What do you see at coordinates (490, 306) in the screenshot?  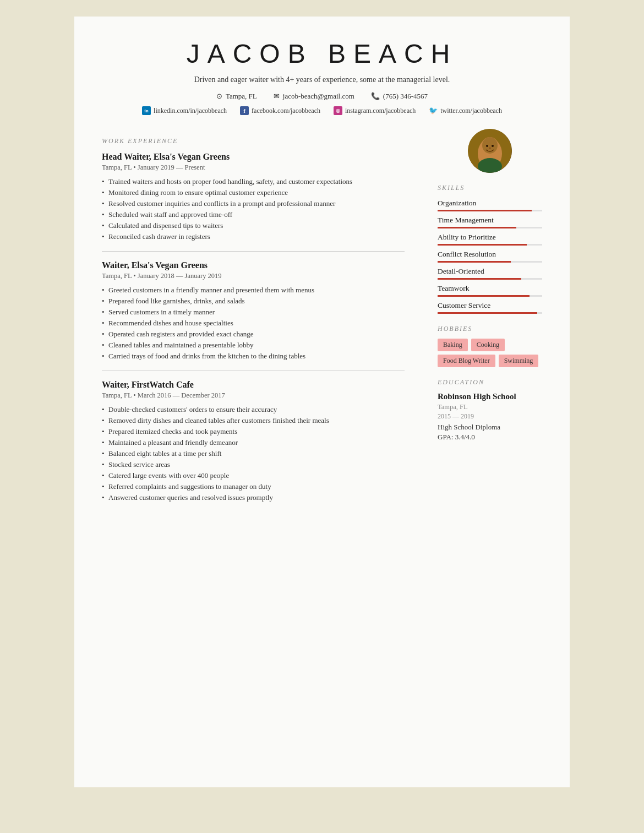 I see `skill-name: Customer Service` at bounding box center [490, 306].